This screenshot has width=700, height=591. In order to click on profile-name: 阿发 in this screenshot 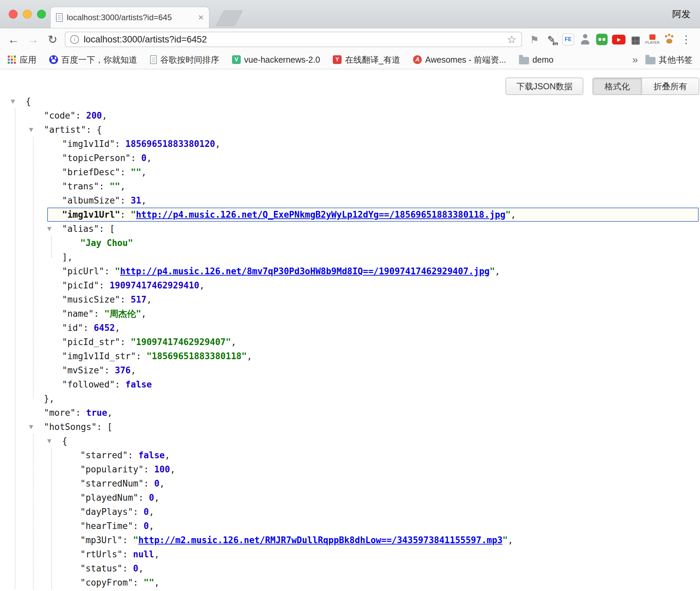, I will do `click(681, 14)`.